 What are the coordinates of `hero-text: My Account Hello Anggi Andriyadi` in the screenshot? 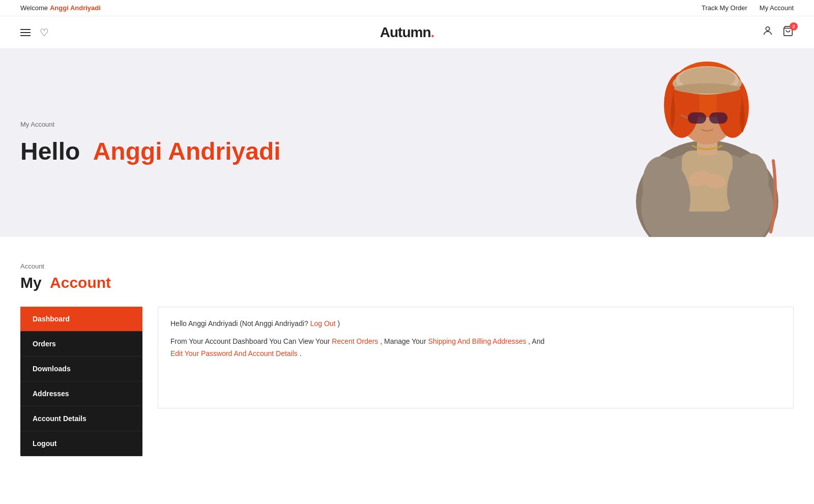 It's located at (151, 143).